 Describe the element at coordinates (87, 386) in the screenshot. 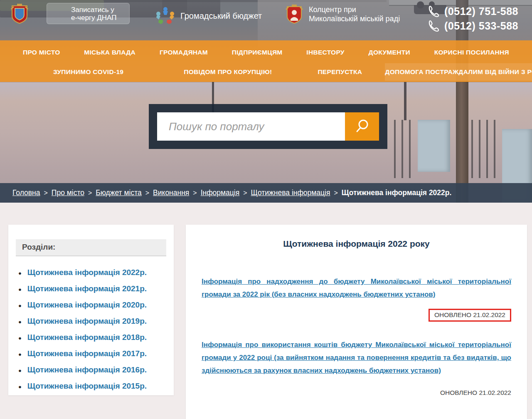

I see `sidebar-item-2015: Щотижнева інформація 2015р.` at that location.